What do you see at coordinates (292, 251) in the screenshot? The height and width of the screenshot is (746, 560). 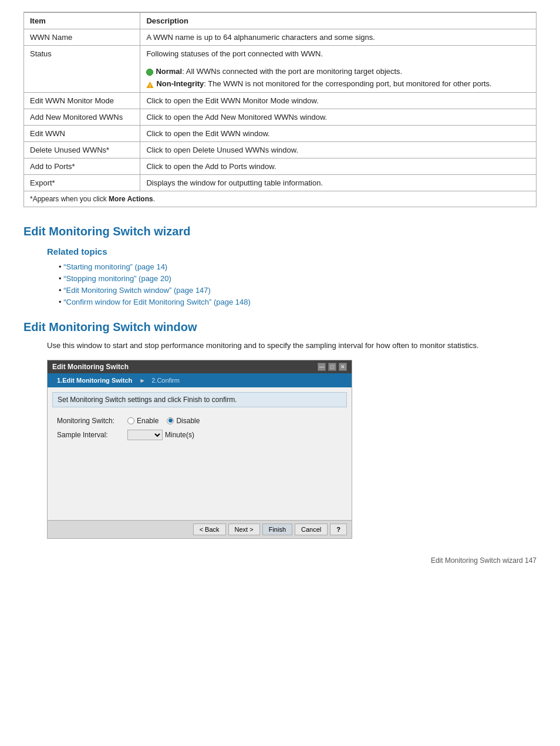 I see `related-topics-heading: Related topics` at bounding box center [292, 251].